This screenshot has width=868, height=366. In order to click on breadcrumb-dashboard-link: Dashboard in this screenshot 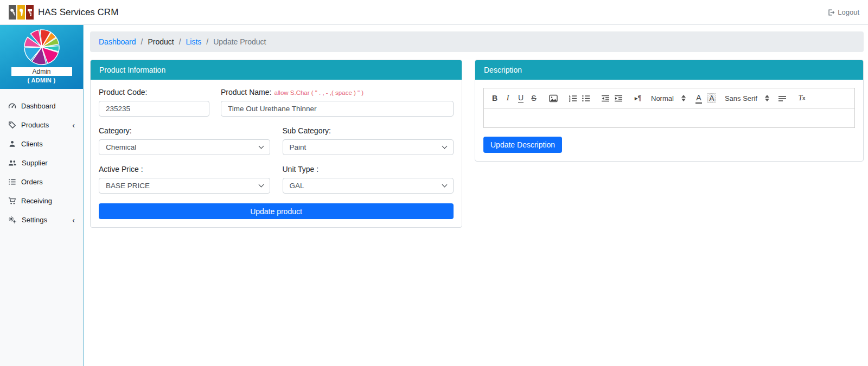, I will do `click(117, 42)`.